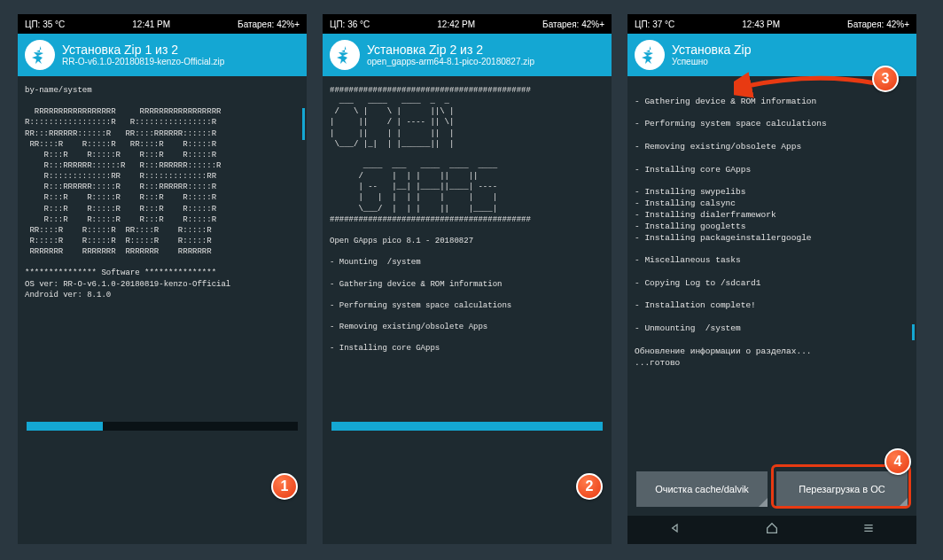 The image size is (943, 560). Describe the element at coordinates (589, 486) in the screenshot. I see `annotation-badge-2: 2` at that location.